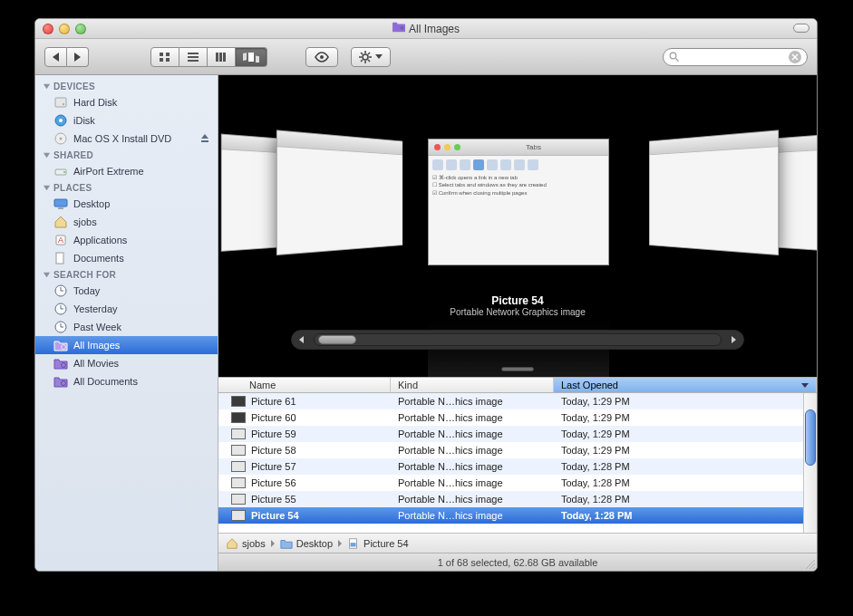  Describe the element at coordinates (221, 57) in the screenshot. I see `column-view-button` at that location.